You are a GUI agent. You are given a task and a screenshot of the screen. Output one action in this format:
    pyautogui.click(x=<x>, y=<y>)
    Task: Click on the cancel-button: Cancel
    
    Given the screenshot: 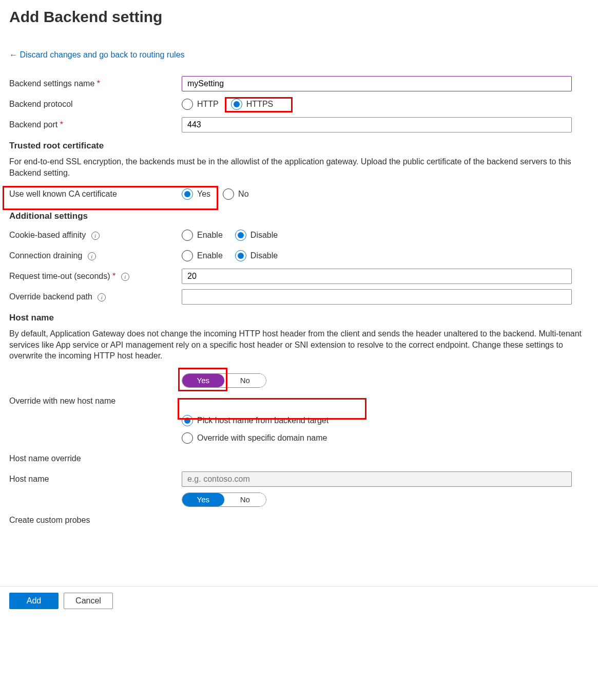 What is the action you would take?
    pyautogui.click(x=88, y=601)
    